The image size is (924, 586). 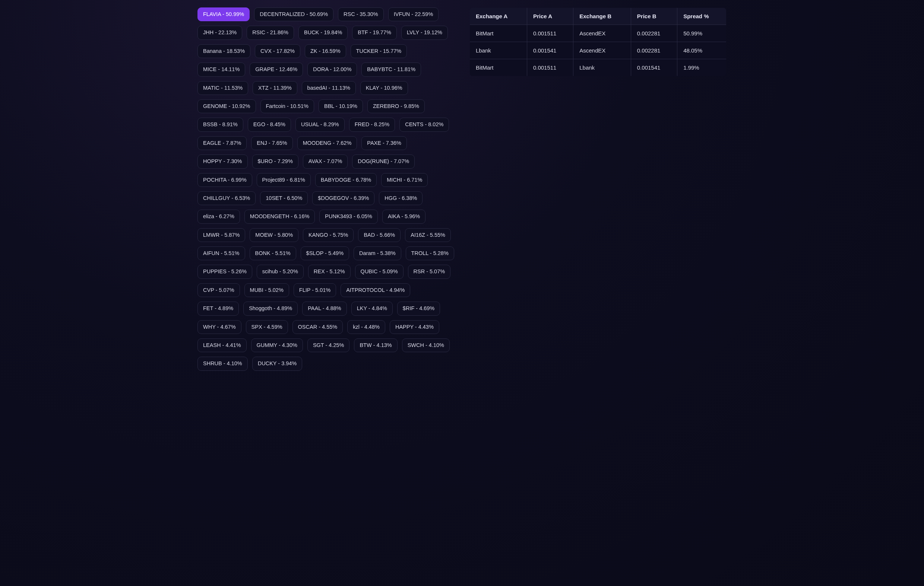 What do you see at coordinates (284, 180) in the screenshot?
I see `token-chip: Project89 - 6.81%` at bounding box center [284, 180].